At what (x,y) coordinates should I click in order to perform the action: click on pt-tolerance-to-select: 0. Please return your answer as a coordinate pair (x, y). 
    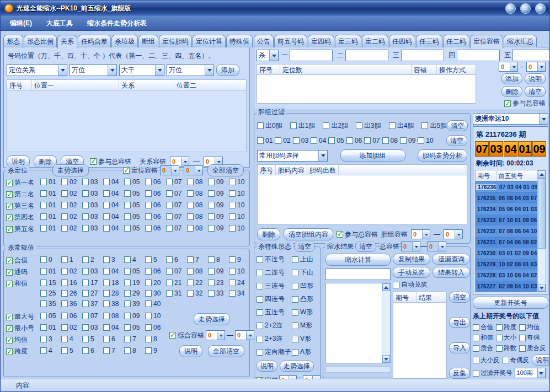
    Looking at the image, I should click on (536, 67).